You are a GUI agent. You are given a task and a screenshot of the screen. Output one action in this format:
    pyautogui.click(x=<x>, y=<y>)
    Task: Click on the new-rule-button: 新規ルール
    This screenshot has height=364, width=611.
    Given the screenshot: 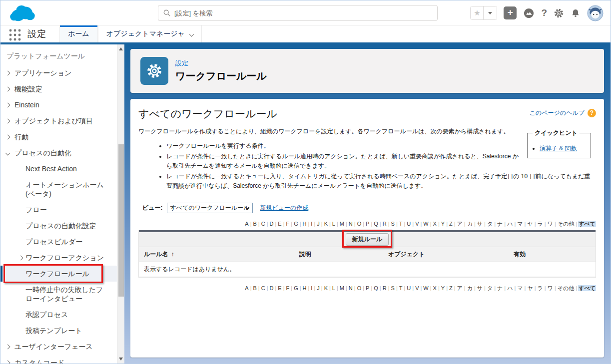 What is the action you would take?
    pyautogui.click(x=368, y=240)
    